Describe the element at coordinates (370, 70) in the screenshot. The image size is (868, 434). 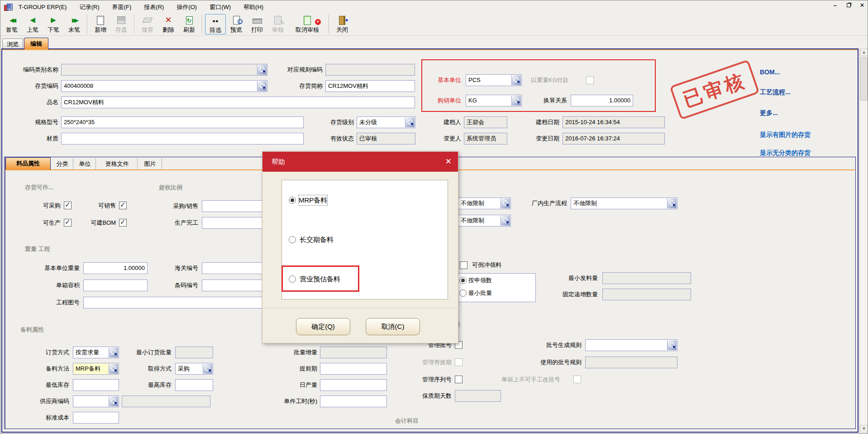
I see `rule-code-field` at that location.